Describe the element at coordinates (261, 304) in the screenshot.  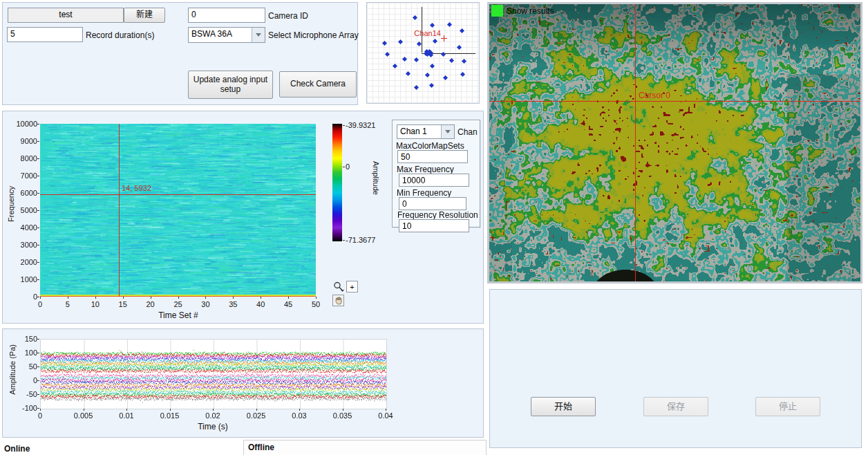
I see `tick-label: 40` at that location.